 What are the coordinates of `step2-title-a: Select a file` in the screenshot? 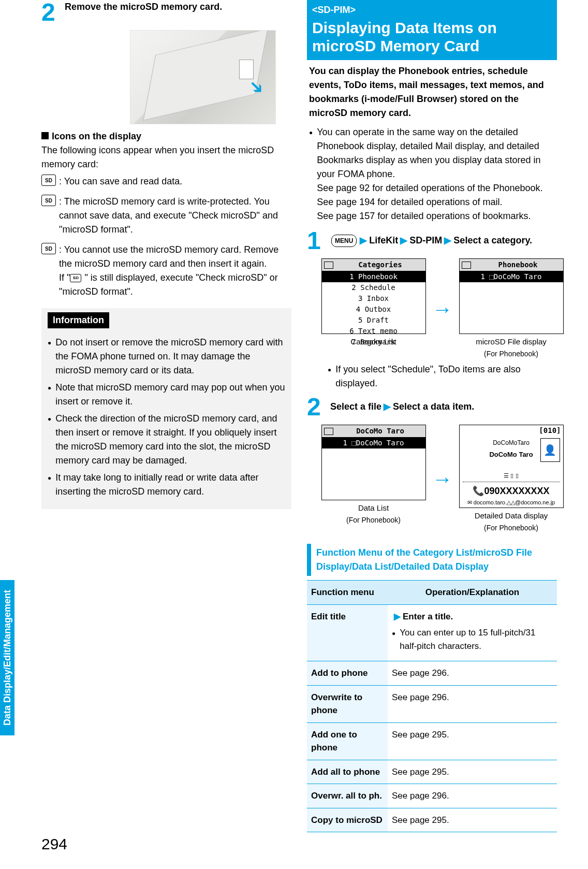 It's located at (356, 407).